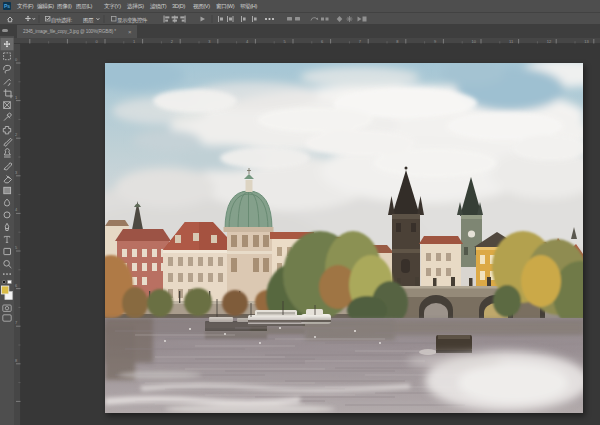 This screenshot has width=600, height=425. I want to click on svg-text: 12, so click(550, 42).